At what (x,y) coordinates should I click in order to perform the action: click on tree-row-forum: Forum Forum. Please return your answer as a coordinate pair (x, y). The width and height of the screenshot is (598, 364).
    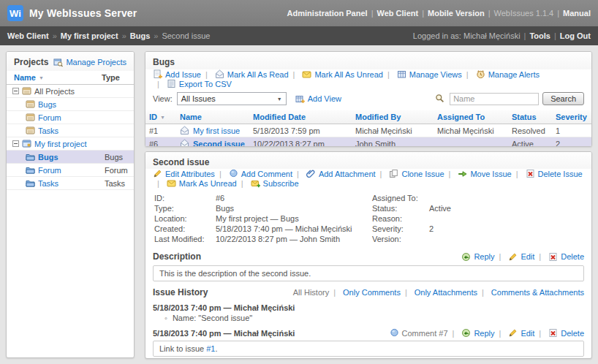
    Looking at the image, I should click on (70, 170).